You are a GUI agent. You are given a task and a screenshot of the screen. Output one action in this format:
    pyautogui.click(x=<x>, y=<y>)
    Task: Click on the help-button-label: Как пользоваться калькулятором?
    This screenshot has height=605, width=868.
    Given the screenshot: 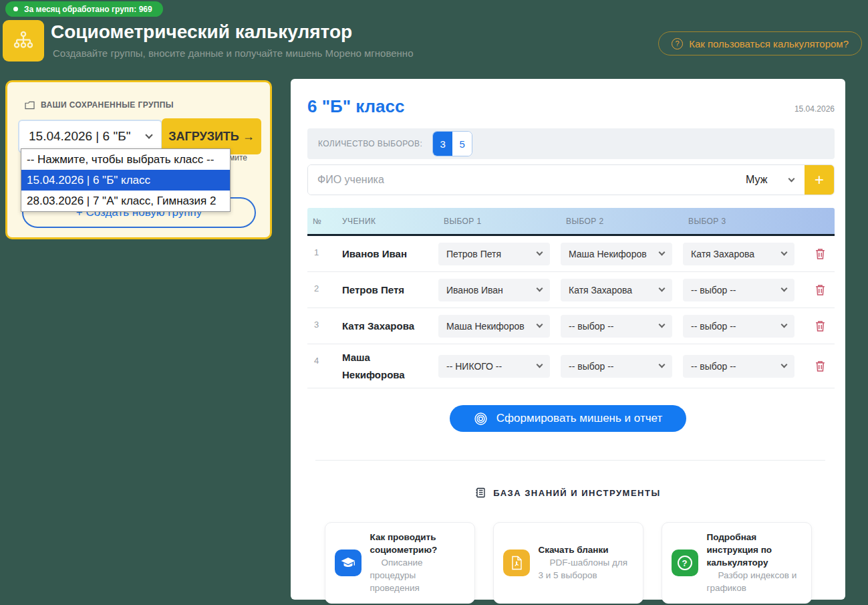 What is the action you would take?
    pyautogui.click(x=768, y=44)
    